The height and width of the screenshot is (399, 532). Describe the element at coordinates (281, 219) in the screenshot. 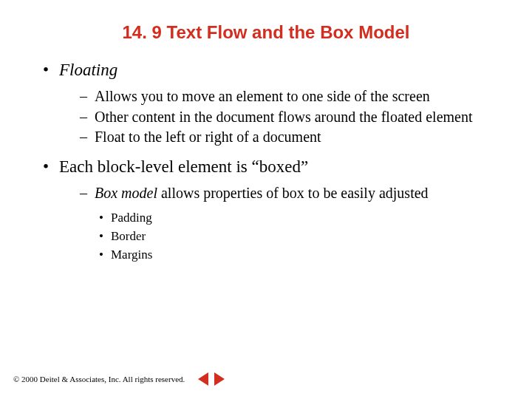

I see `sub-sub-item: Padding` at that location.